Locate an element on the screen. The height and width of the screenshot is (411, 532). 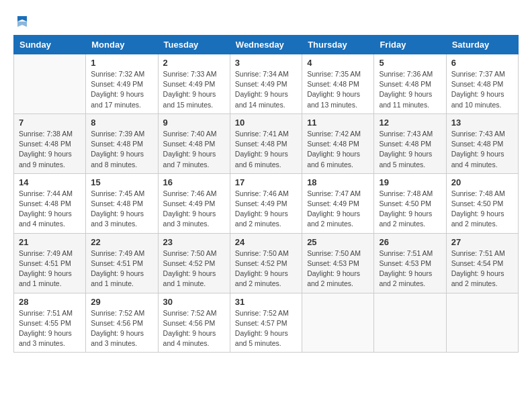
day-number: 17 is located at coordinates (266, 183).